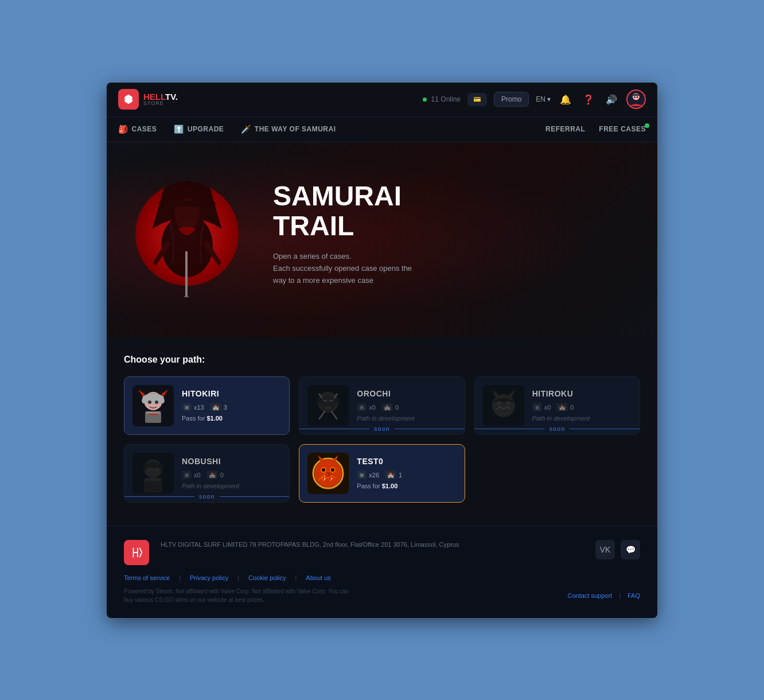  Describe the element at coordinates (406, 394) in the screenshot. I see `orochi-name: OROCHI` at that location.